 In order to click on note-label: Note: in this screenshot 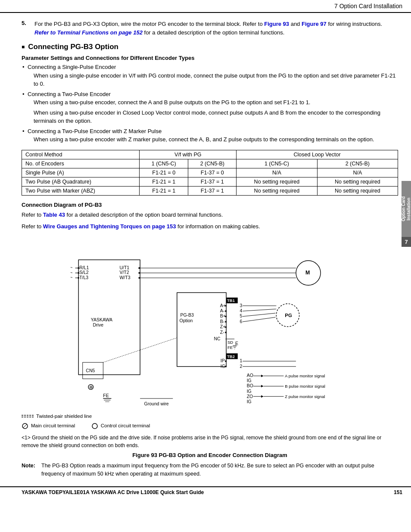, I will do `click(29, 470)`.